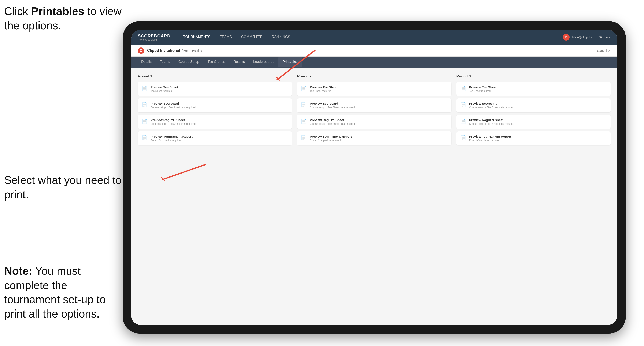  What do you see at coordinates (374, 76) in the screenshot?
I see `round-2-title: Round 2` at bounding box center [374, 76].